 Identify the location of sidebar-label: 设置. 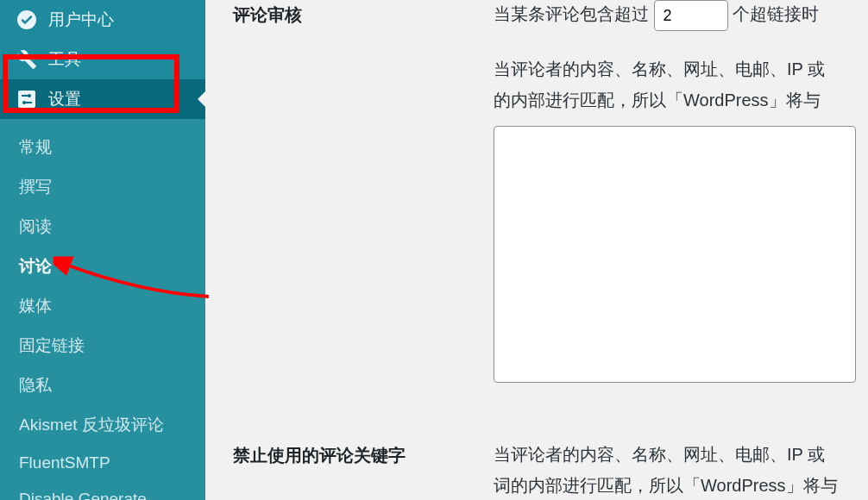
(65, 99).